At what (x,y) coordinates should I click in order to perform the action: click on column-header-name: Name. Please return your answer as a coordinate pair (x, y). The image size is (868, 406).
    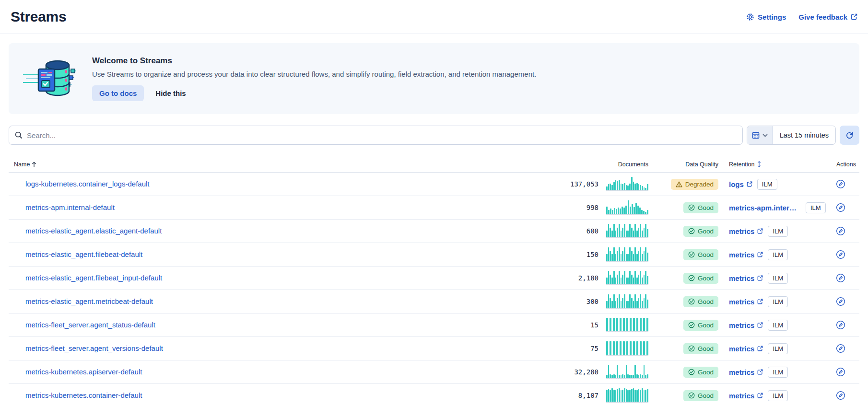
    Looking at the image, I should click on (284, 164).